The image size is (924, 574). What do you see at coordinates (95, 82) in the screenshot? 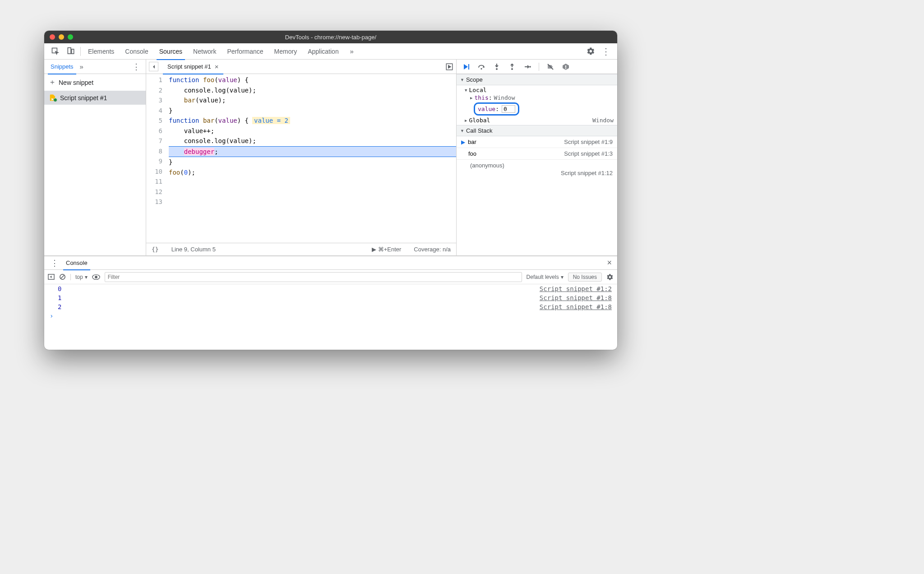
I see `new-snippet-button: ＋ New snippet` at bounding box center [95, 82].